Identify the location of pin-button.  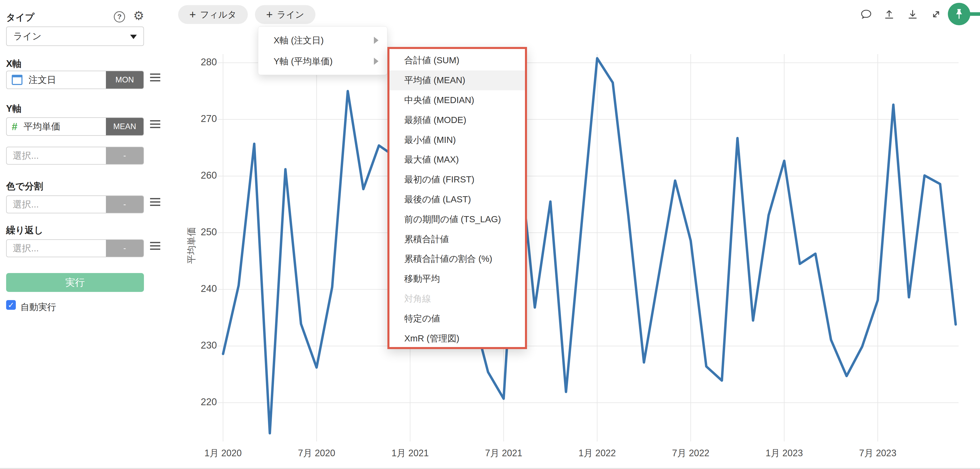
(959, 14).